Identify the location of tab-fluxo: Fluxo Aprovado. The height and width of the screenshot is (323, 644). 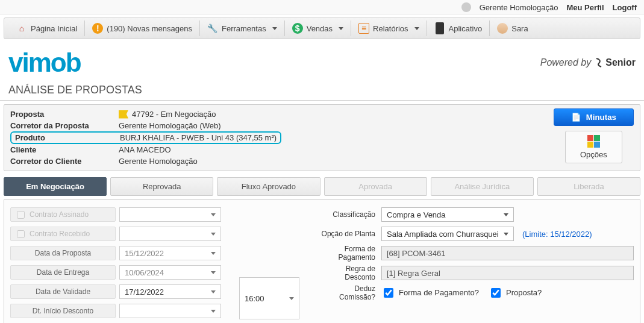
(269, 187).